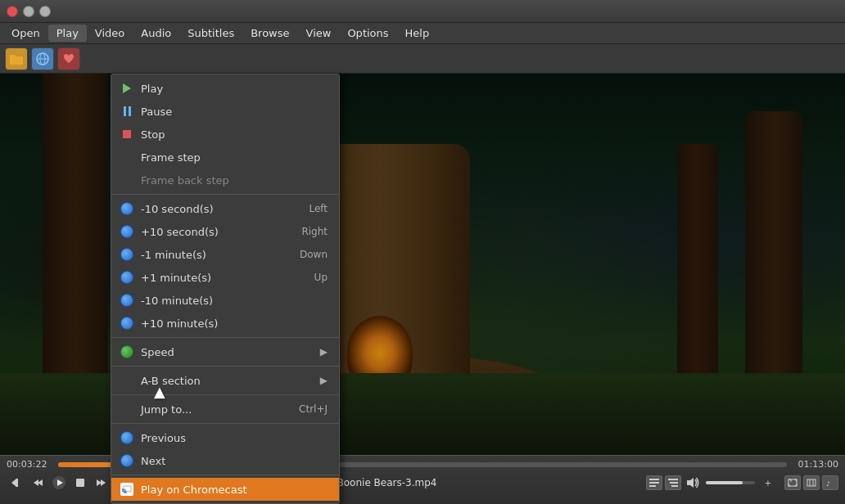 This screenshot has height=504, width=845. What do you see at coordinates (673, 483) in the screenshot?
I see `extended-settings-button` at bounding box center [673, 483].